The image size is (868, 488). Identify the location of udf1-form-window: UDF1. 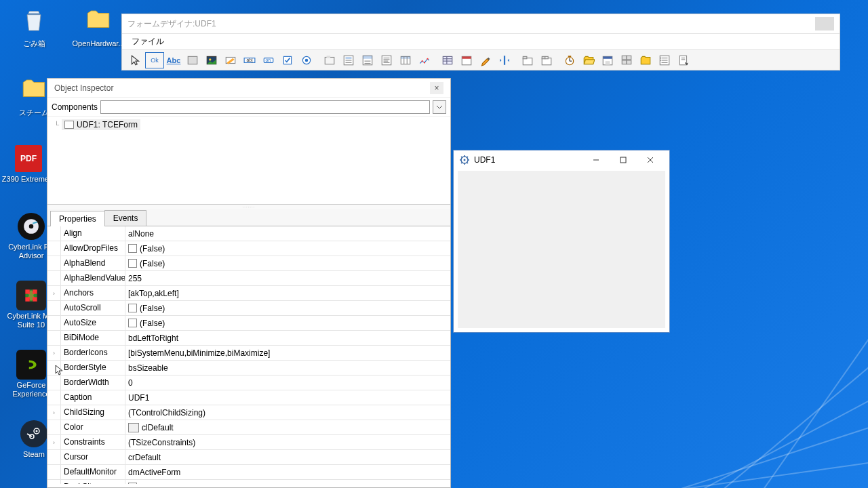
(561, 241).